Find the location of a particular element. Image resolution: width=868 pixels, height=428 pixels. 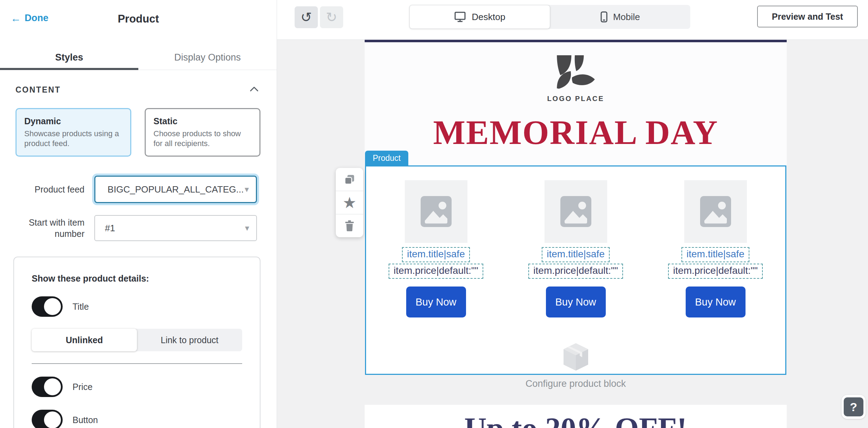

promo-headline: Up to 20% OFF! is located at coordinates (576, 421).